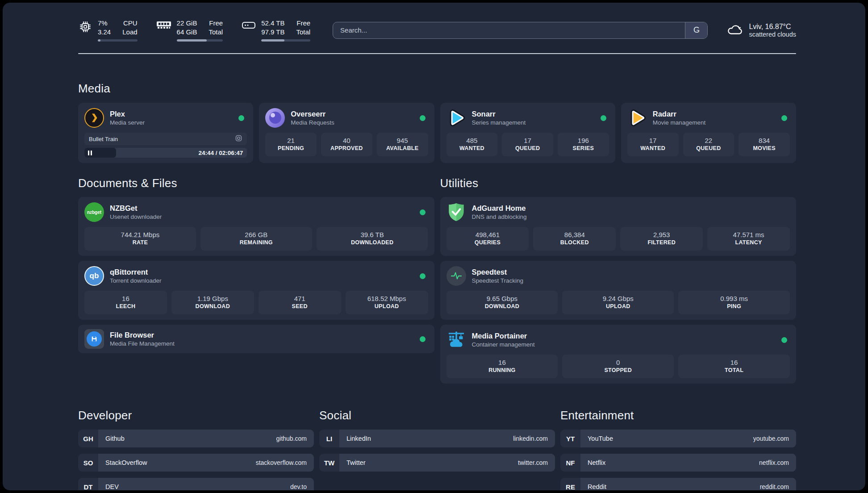 The image size is (868, 493). What do you see at coordinates (520, 30) in the screenshot?
I see `search-bar: G` at bounding box center [520, 30].